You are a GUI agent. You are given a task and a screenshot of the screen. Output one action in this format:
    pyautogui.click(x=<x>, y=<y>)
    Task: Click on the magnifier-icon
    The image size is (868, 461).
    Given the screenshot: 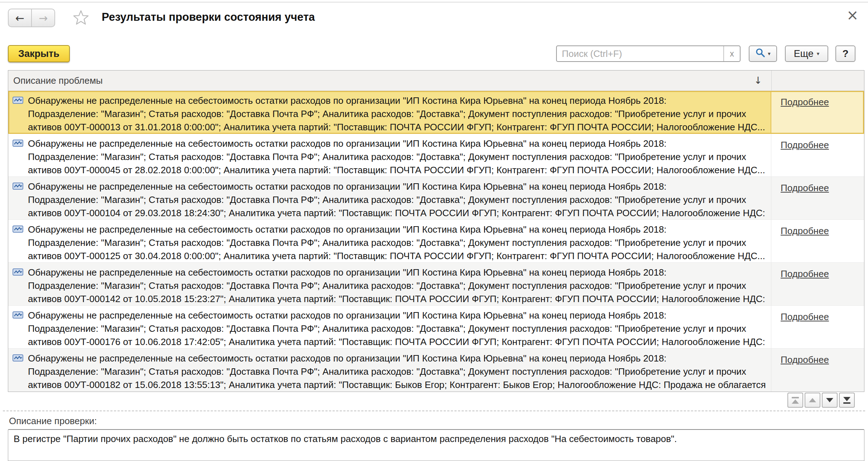 What is the action you would take?
    pyautogui.click(x=760, y=54)
    